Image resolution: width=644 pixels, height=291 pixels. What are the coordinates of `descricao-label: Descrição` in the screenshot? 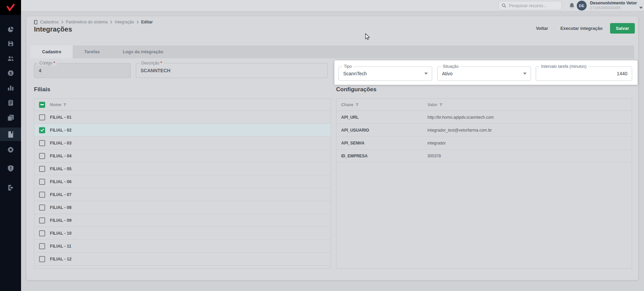 It's located at (150, 63).